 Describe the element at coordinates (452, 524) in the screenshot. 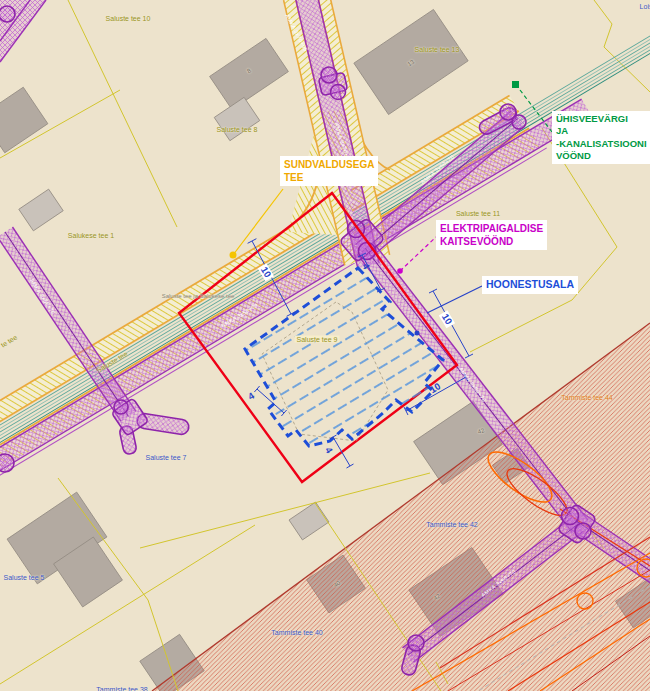

I see `parcel-label-tammiste-42: Tammiste tee 42` at that location.